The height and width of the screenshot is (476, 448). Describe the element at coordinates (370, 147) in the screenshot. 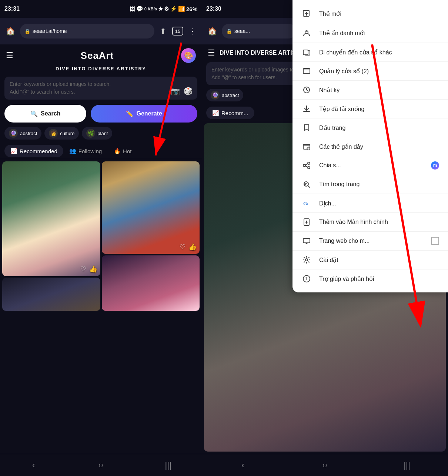

I see `menu-item-recent-tabs: Các thẻ gần đây` at that location.